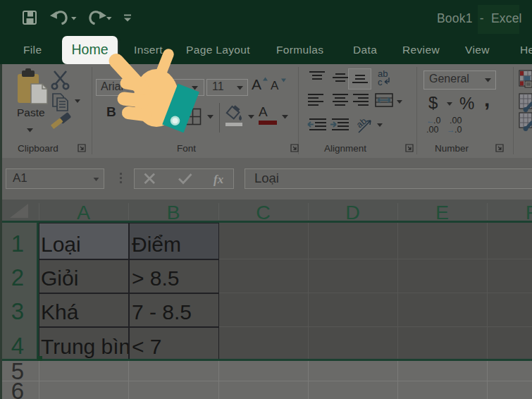 This screenshot has width=532, height=399. What do you see at coordinates (218, 179) in the screenshot?
I see `svg-text: fx` at bounding box center [218, 179].